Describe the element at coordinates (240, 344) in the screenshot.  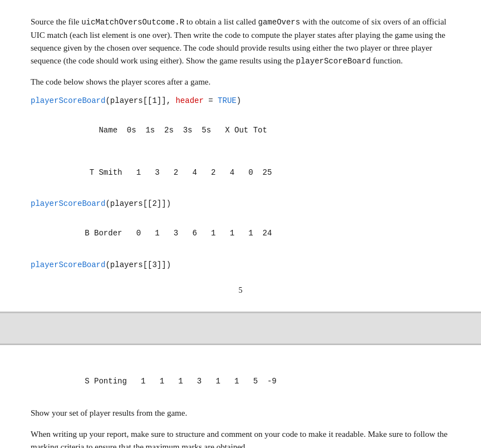
I see `divider-bottom` at that location.